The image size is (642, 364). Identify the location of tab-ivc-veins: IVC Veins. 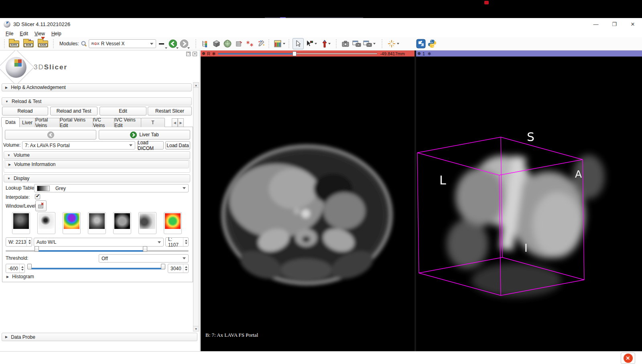
(104, 123).